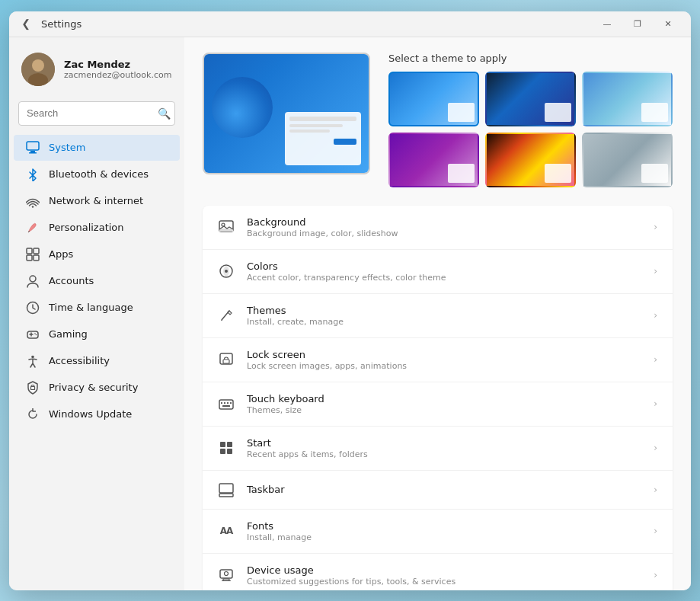  What do you see at coordinates (444, 233) in the screenshot?
I see `background-sub: Background image, color, slideshow` at bounding box center [444, 233].